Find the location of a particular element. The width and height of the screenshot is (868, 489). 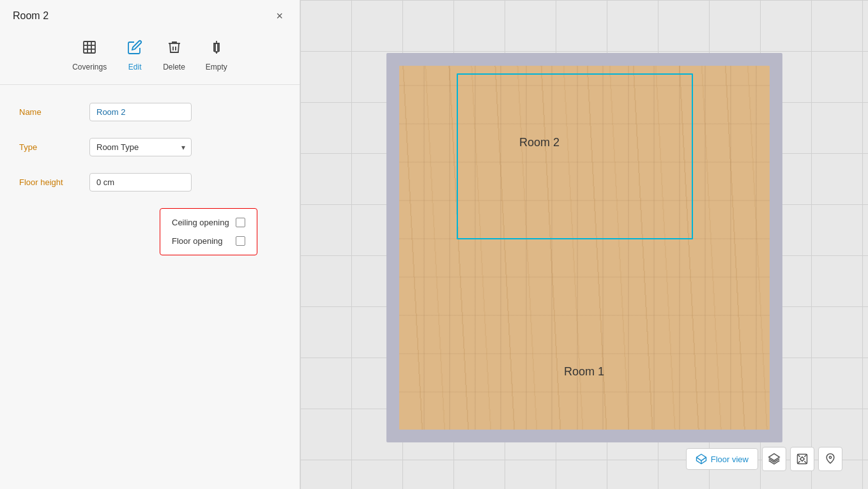

panel-title: Room 2 is located at coordinates (31, 16).